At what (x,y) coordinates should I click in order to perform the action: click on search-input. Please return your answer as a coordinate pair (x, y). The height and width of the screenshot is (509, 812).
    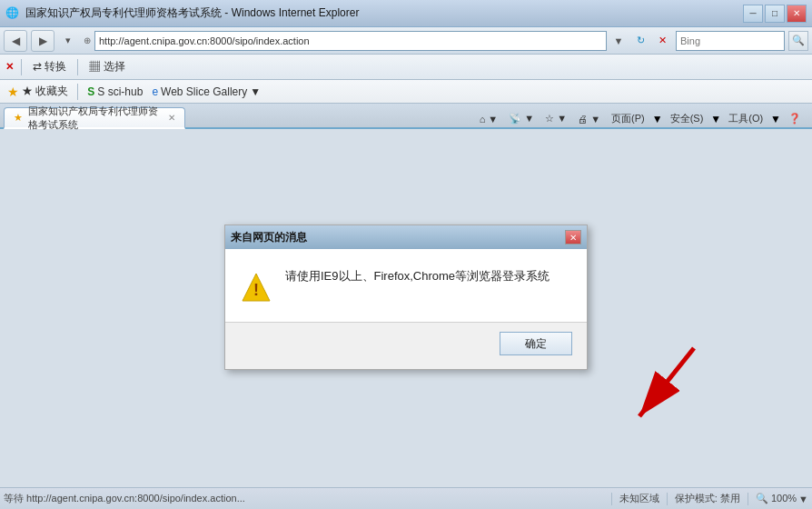
    Looking at the image, I should click on (730, 41).